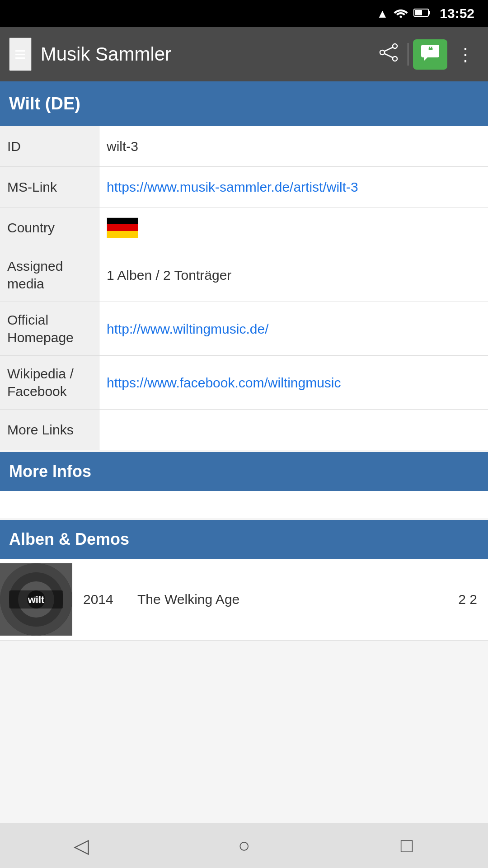 The height and width of the screenshot is (868, 488). Describe the element at coordinates (430, 54) in the screenshot. I see `chat-icon: ❝` at that location.